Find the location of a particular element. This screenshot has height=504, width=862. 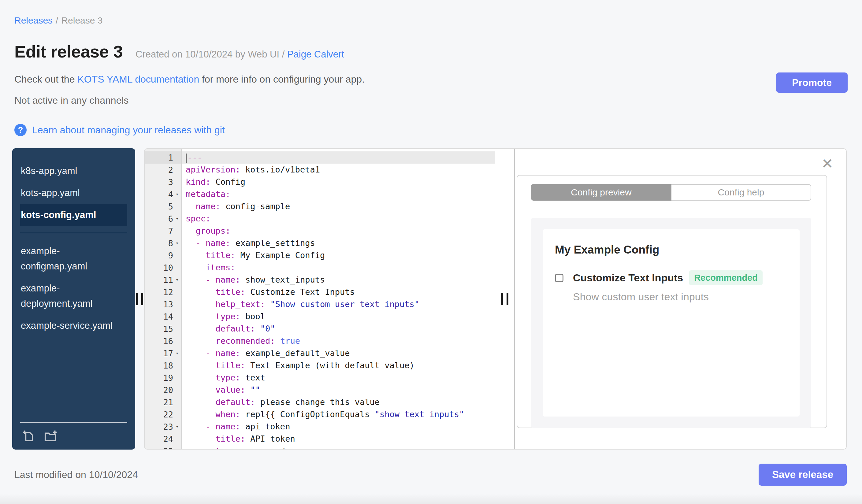

line-number-text: 24 is located at coordinates (168, 439).